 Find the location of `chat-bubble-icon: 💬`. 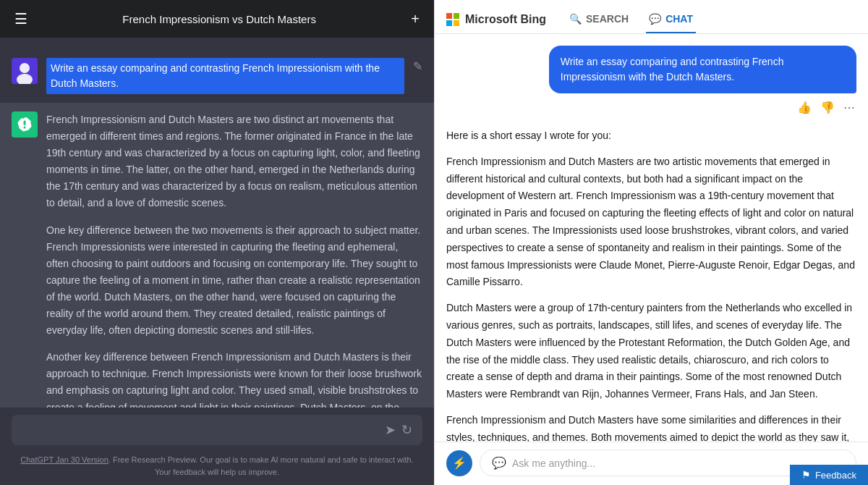

chat-bubble-icon: 💬 is located at coordinates (655, 19).